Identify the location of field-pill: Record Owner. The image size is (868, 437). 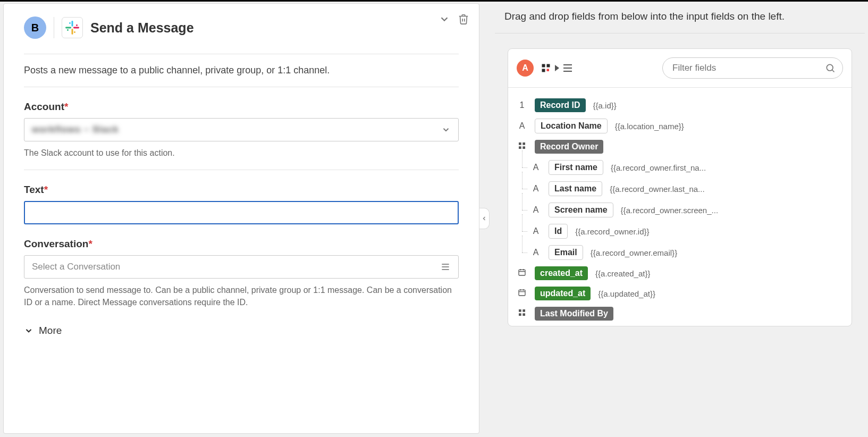
(569, 147).